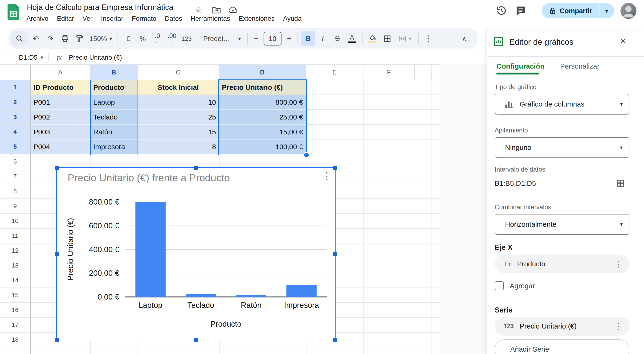  I want to click on table-cell: 8, so click(178, 147).